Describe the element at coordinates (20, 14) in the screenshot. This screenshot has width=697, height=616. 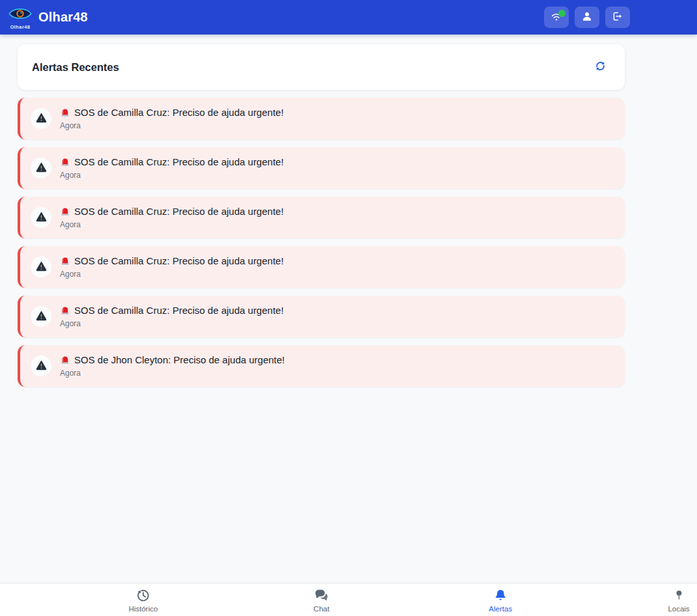
I see `eye-logo-icon` at that location.